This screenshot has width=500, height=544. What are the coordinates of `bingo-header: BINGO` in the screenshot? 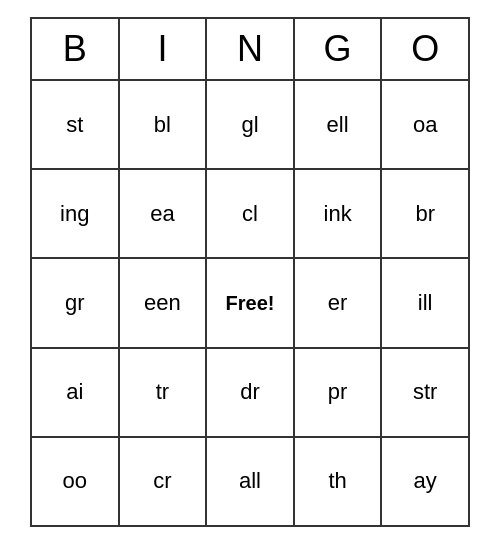 It's located at (250, 50).